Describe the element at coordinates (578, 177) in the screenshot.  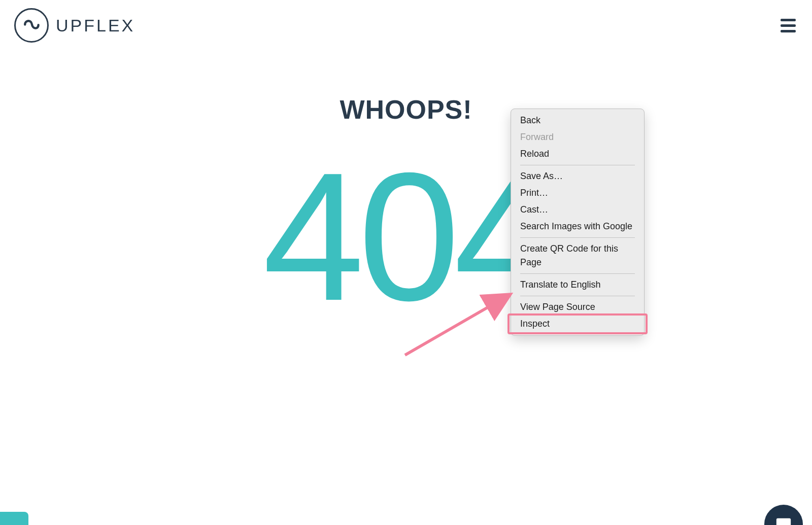
I see `context-menu-item: Save As…` at that location.